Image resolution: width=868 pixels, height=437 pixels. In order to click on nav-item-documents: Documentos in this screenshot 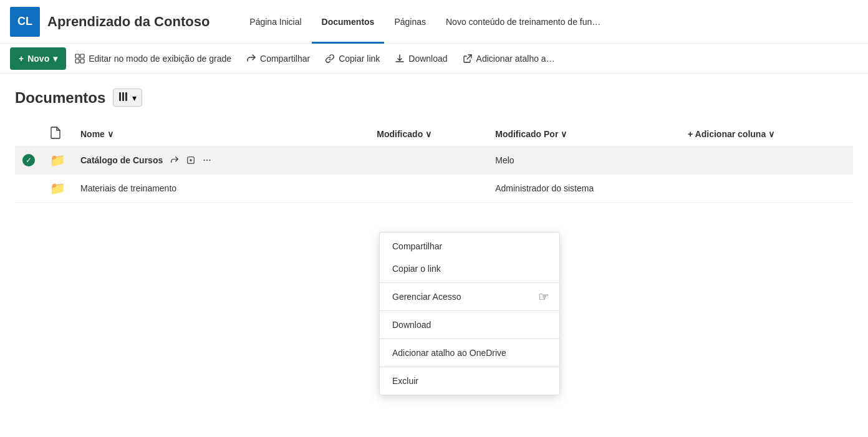, I will do `click(348, 22)`.